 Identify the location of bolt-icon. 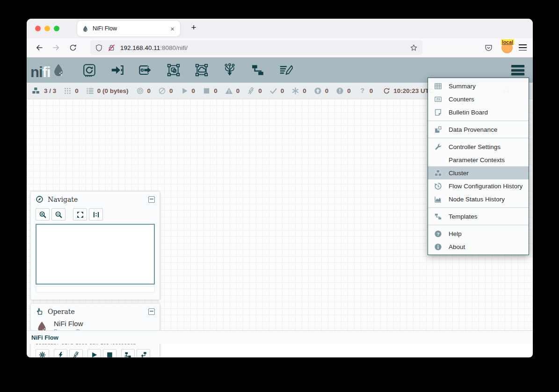
(61, 354).